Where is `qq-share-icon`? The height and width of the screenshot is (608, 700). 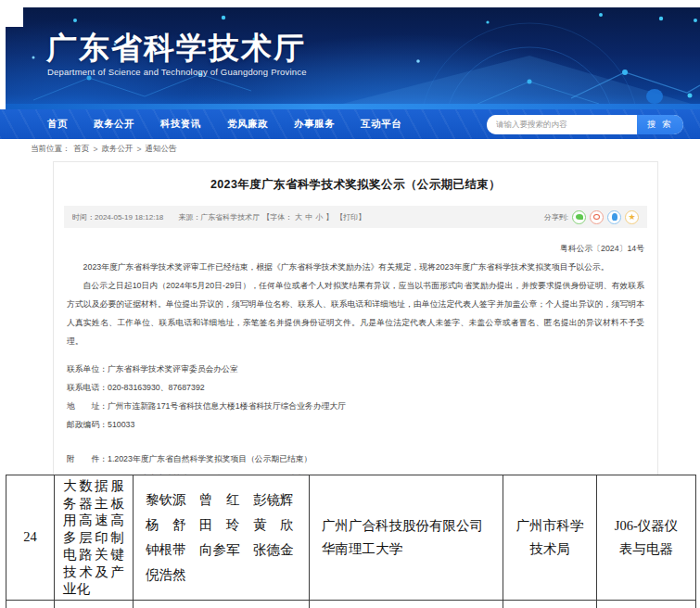 qq-share-icon is located at coordinates (614, 217).